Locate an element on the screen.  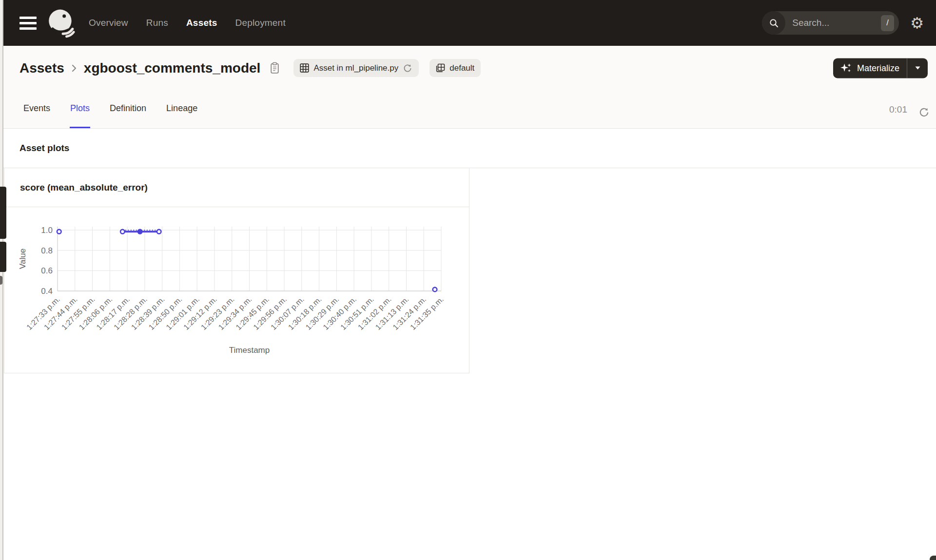
asset-group-icon is located at coordinates (441, 68).